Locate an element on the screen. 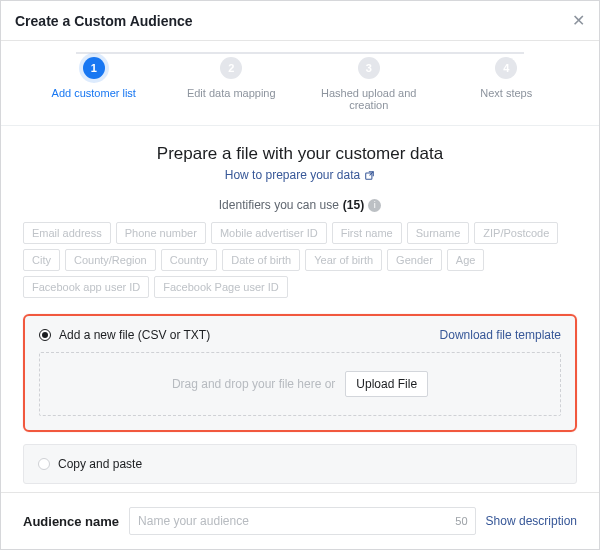 The height and width of the screenshot is (550, 600). chip-fb-page-user-id: Facebook Page user ID is located at coordinates (221, 287).